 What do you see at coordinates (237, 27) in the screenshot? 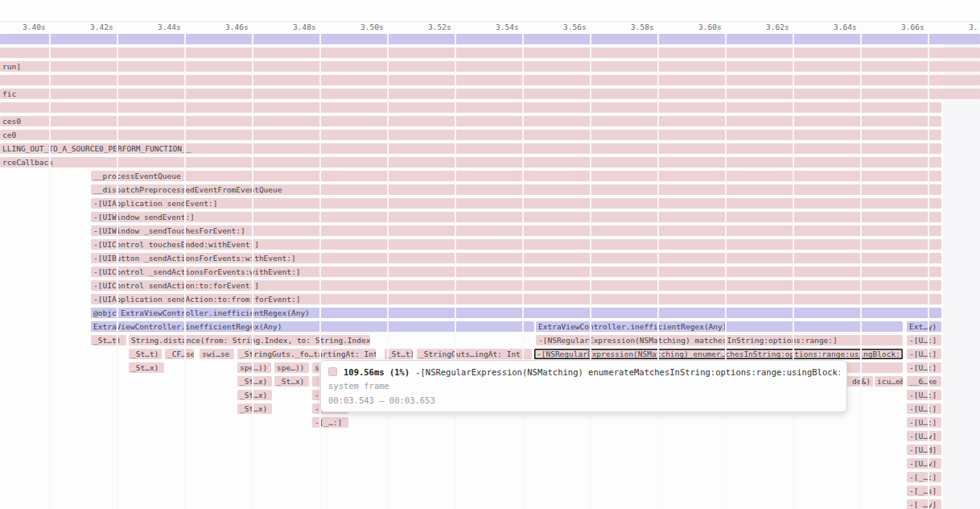
I see `time-label: 3.46s` at bounding box center [237, 27].